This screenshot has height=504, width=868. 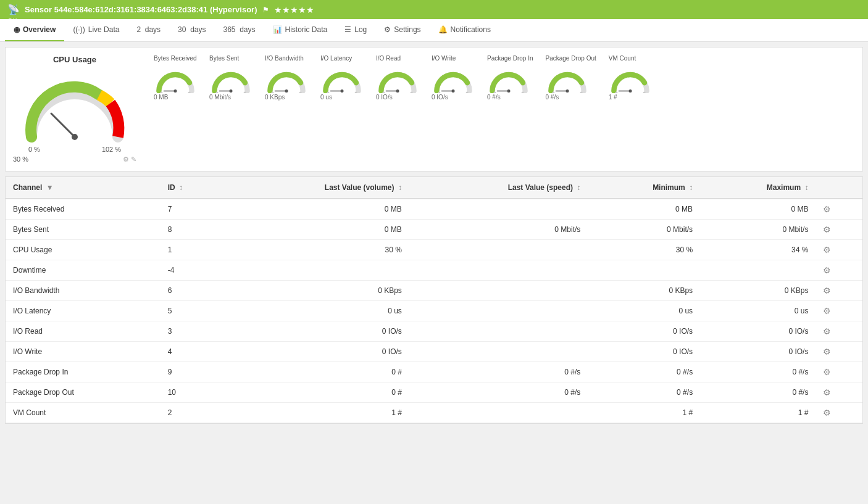 What do you see at coordinates (400, 188) in the screenshot?
I see `last-vol-sort-icon: ↕` at bounding box center [400, 188].